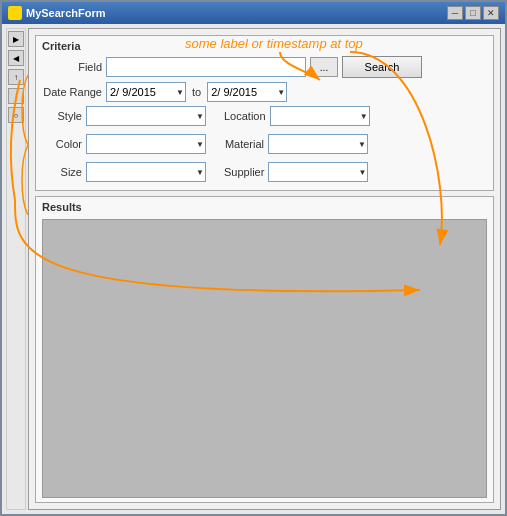 The image size is (507, 516). I want to click on supplier-row: Supplier ▼, so click(297, 172).